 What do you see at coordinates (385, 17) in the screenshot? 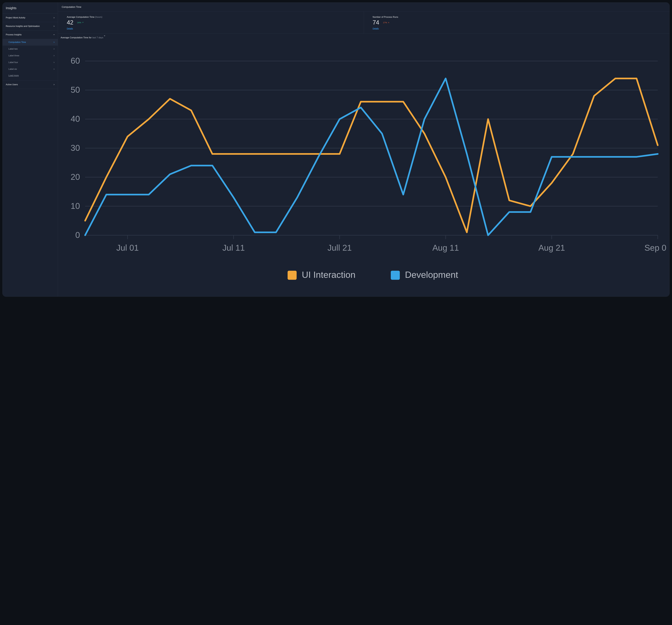
I see `kpi-title-text: Number of Process Runs` at bounding box center [385, 17].